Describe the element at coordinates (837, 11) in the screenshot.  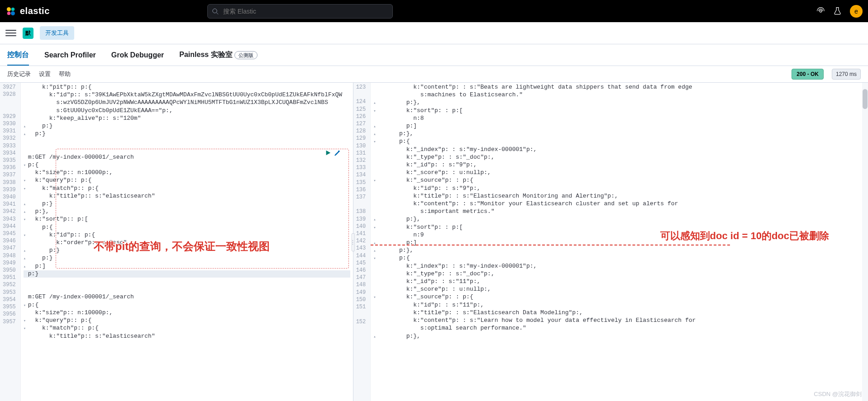
I see `labs-icon` at that location.